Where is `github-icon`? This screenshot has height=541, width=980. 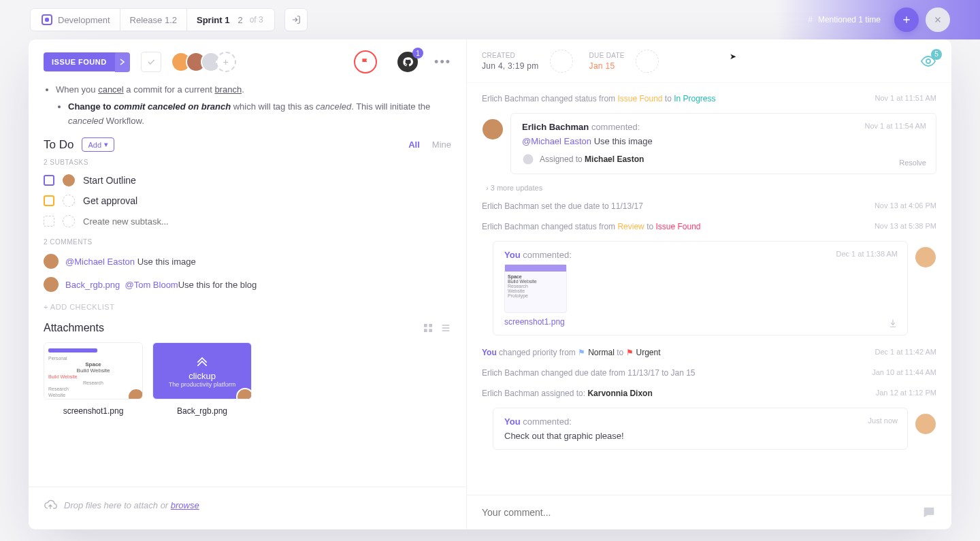 github-icon is located at coordinates (408, 62).